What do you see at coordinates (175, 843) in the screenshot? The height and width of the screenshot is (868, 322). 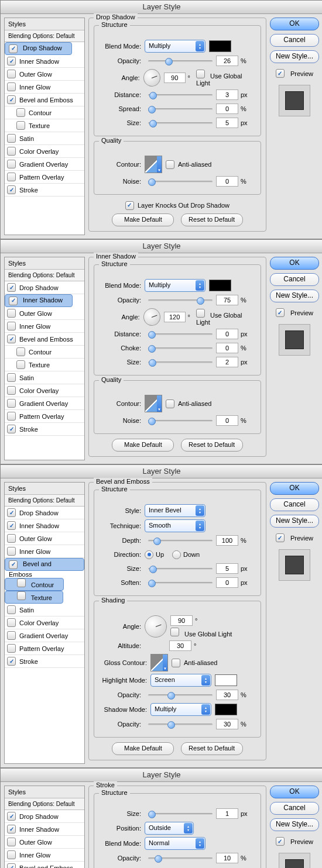 I see `dropdown: Normal▴▾` at bounding box center [175, 843].